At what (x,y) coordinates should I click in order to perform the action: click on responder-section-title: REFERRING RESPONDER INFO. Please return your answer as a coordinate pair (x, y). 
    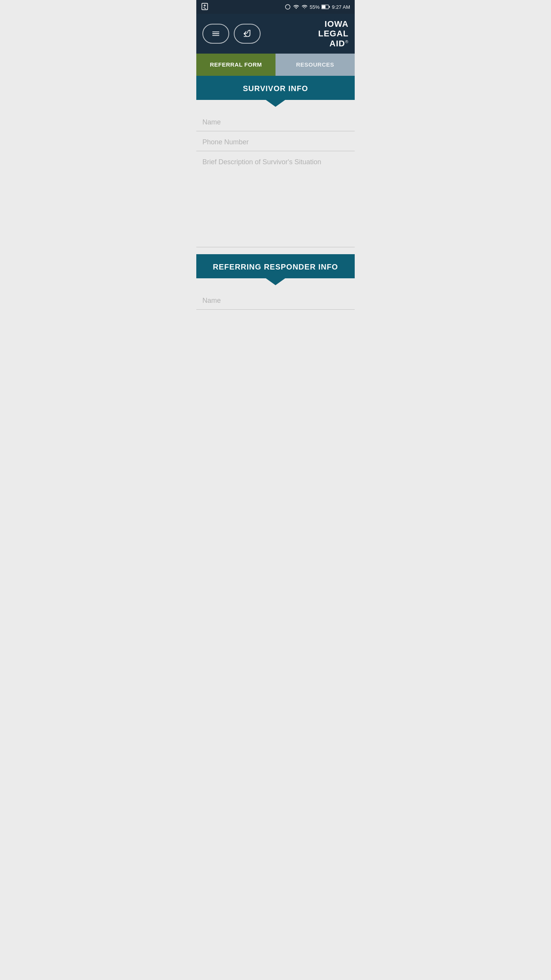
    Looking at the image, I should click on (276, 267).